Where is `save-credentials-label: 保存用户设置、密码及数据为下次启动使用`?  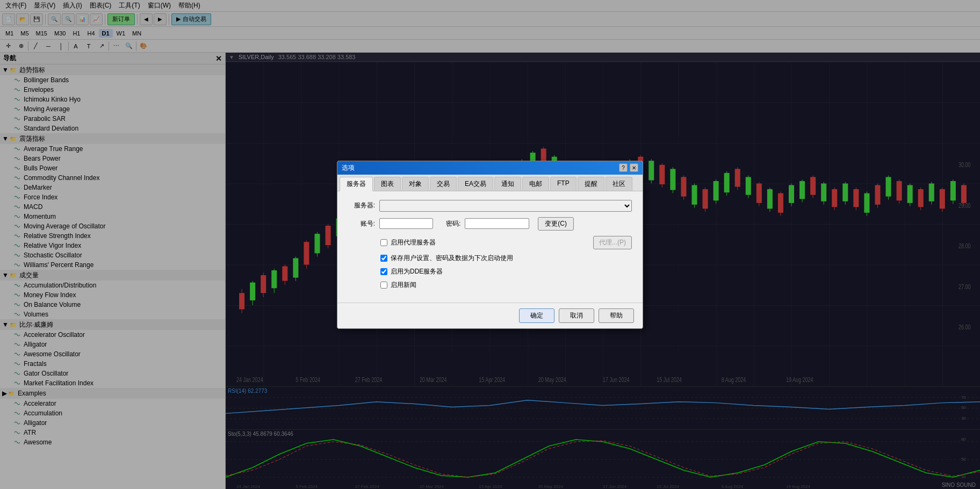
save-credentials-label: 保存用户设置、密码及数据为下次启动使用 is located at coordinates (452, 258).